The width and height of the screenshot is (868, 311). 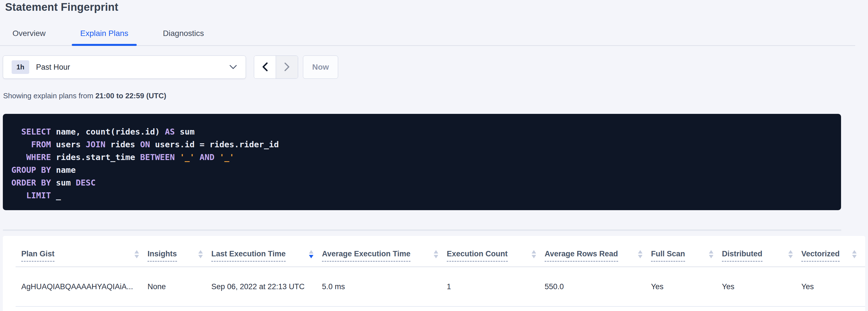 I want to click on column-header-insights: Insights, so click(x=179, y=256).